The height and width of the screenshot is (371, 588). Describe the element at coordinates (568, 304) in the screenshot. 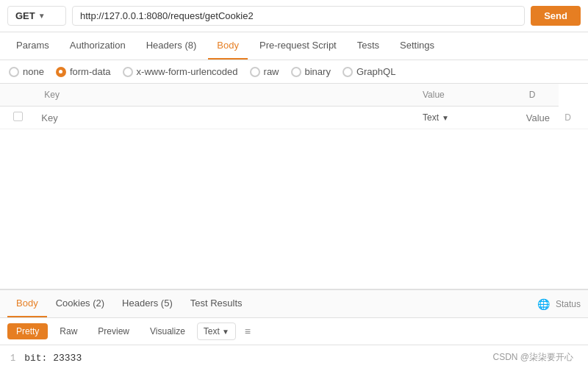

I see `status-label: Status` at that location.